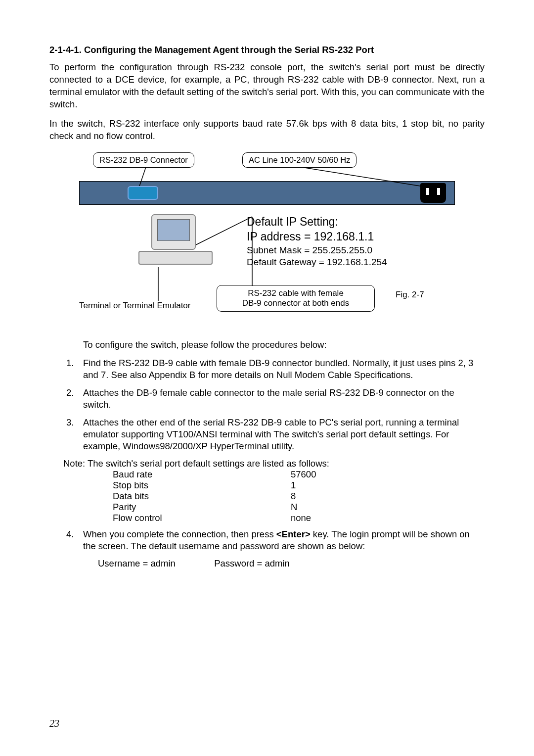  I want to click on page-number: 23, so click(54, 723).